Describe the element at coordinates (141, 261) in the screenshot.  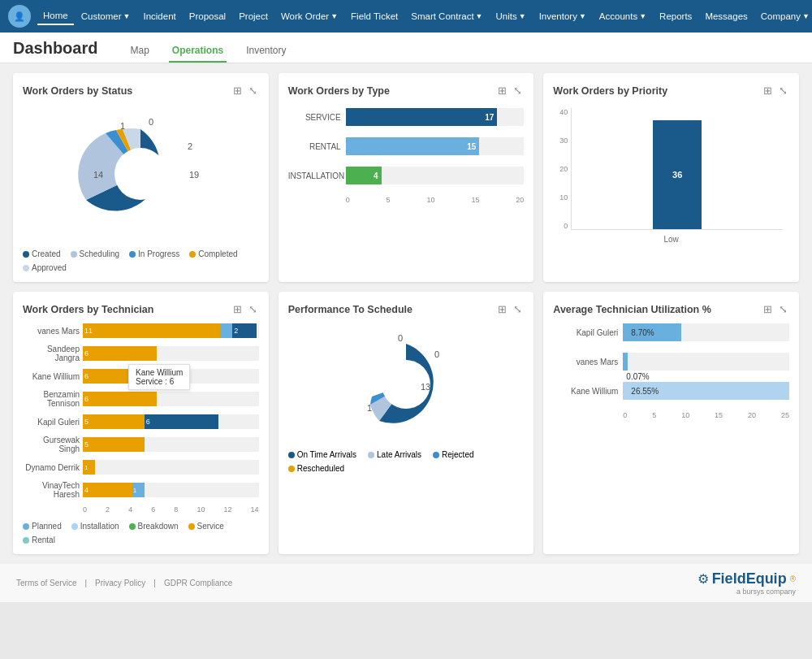
I see `status-legend: Created Scheduling In Progress Completed…` at that location.